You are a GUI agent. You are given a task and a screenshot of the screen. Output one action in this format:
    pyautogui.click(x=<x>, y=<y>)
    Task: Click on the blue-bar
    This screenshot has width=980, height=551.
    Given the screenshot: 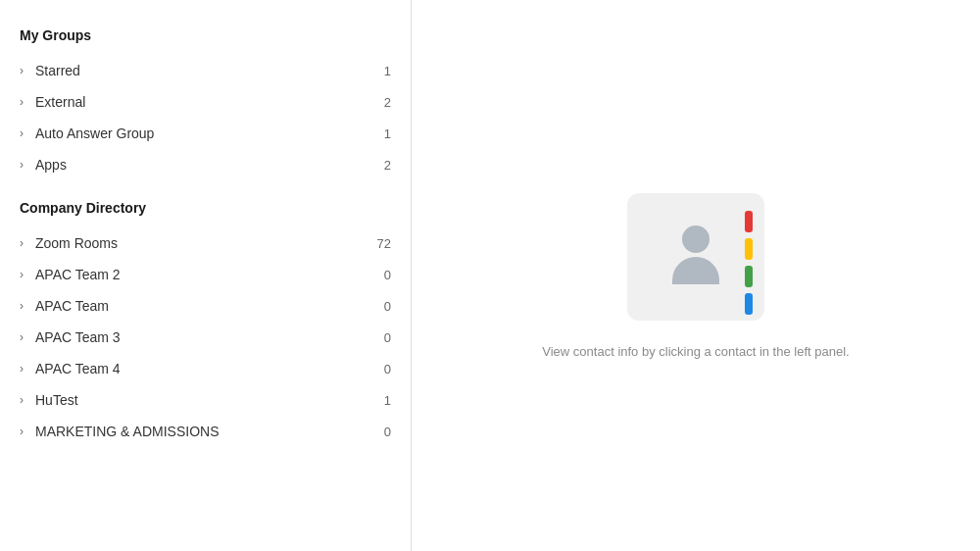 What is the action you would take?
    pyautogui.click(x=749, y=304)
    